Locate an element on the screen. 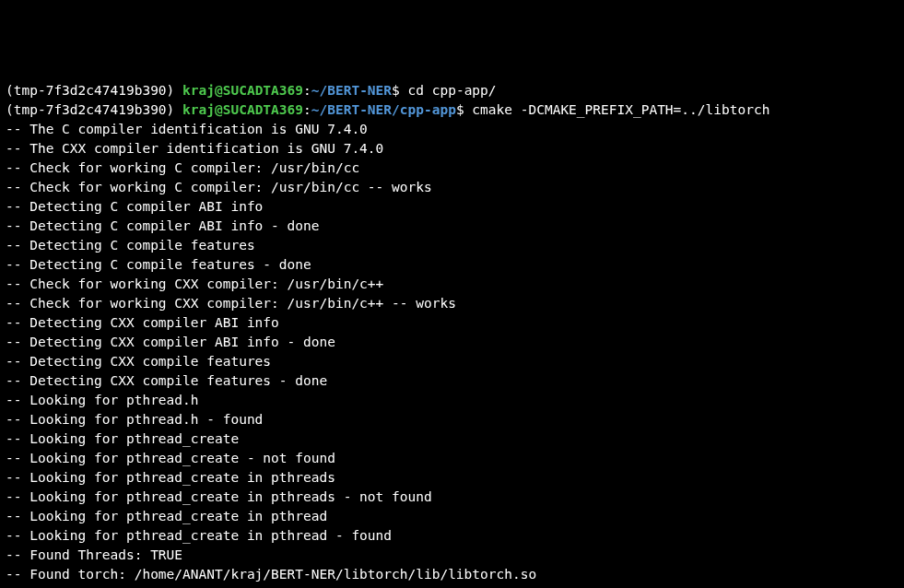 Image resolution: width=904 pixels, height=588 pixels. output-line: -- Looking for pthread_create in pthread is located at coordinates (452, 516).